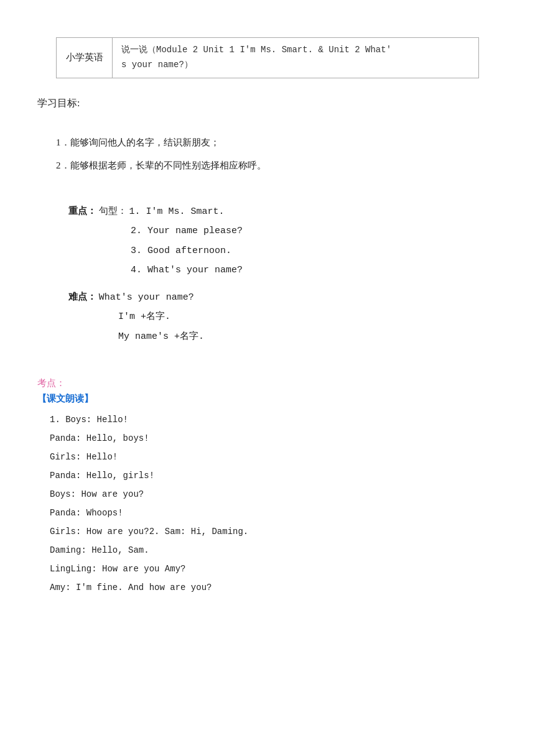 This screenshot has height=756, width=535. I want to click on key-points-header: 重点： 句型： 1. I'm Ms. Smart., so click(283, 211).